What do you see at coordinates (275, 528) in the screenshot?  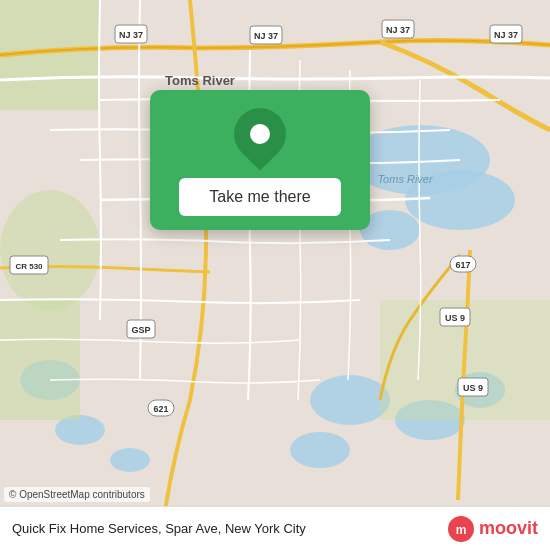 I see `bottom-bar: Quick Fix Home Services, Spar Ave, New Y…` at bounding box center [275, 528].